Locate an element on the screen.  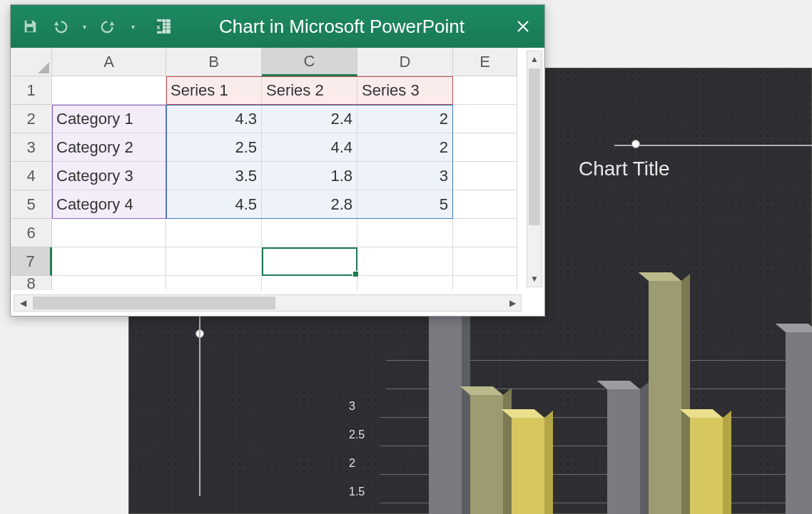
cell-E5 is located at coordinates (485, 205).